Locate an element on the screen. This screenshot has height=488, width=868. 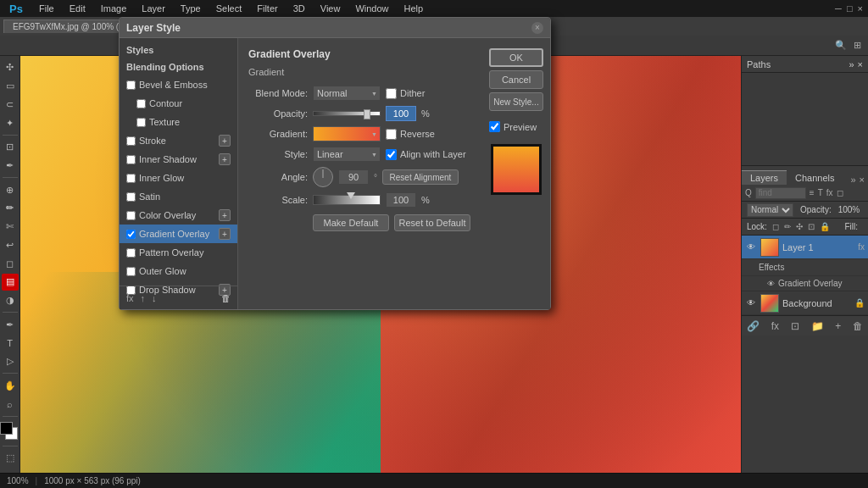
add-style-icon: fx is located at coordinates (775, 326).